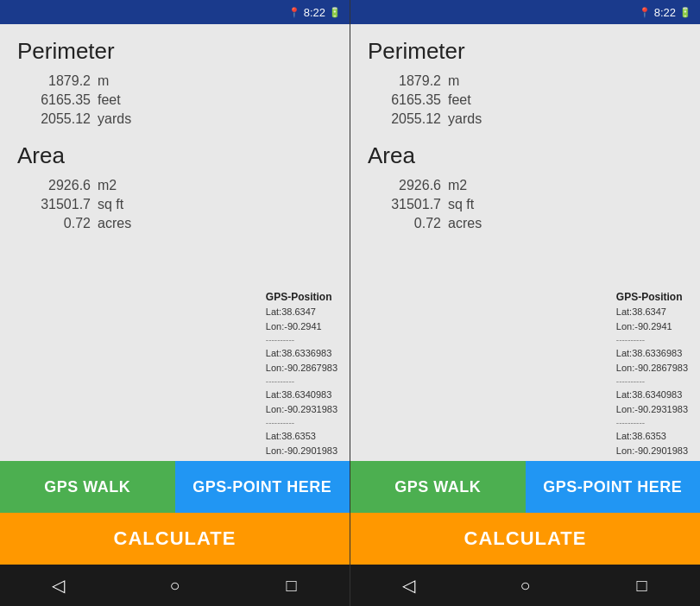  I want to click on gps-r-entry-3-lon: Lon:-90.2931983, so click(653, 409).